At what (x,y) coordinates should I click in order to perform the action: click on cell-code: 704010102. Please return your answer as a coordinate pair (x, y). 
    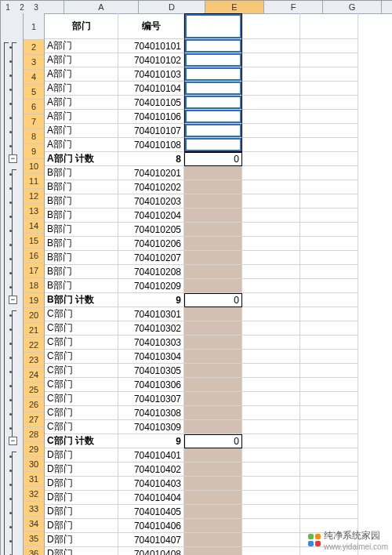
    Looking at the image, I should click on (151, 60).